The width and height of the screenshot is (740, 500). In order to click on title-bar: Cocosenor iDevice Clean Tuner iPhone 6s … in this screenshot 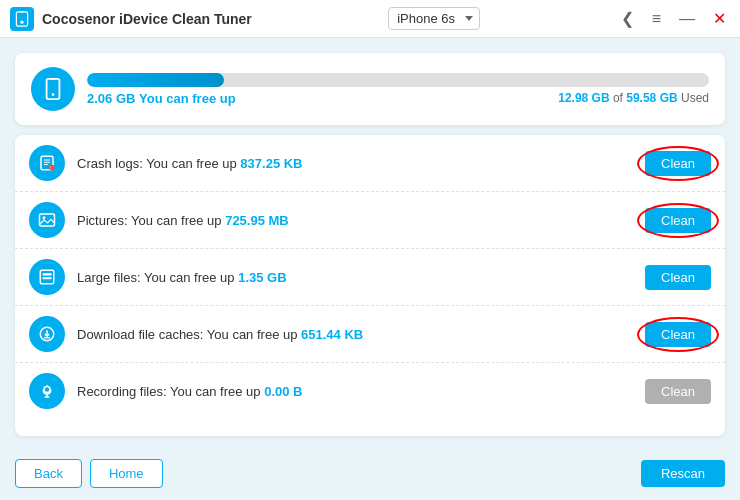, I will do `click(370, 19)`.